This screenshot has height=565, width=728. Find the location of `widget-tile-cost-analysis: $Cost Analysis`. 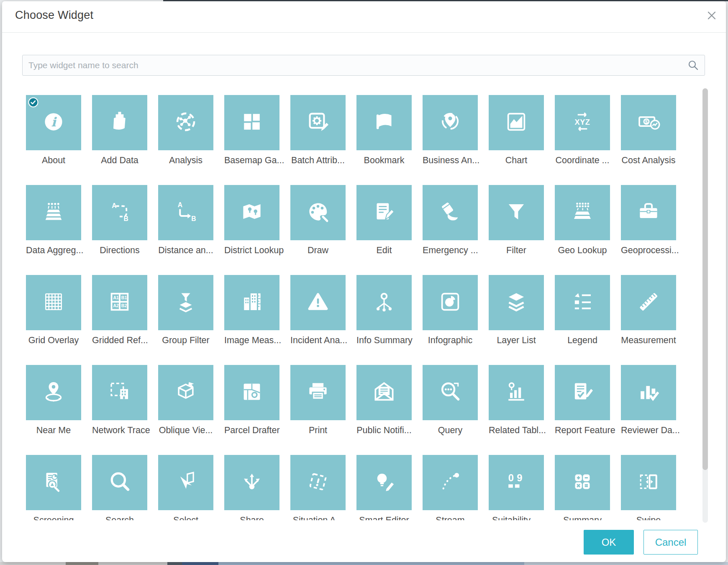

widget-tile-cost-analysis: $Cost Analysis is located at coordinates (649, 140).